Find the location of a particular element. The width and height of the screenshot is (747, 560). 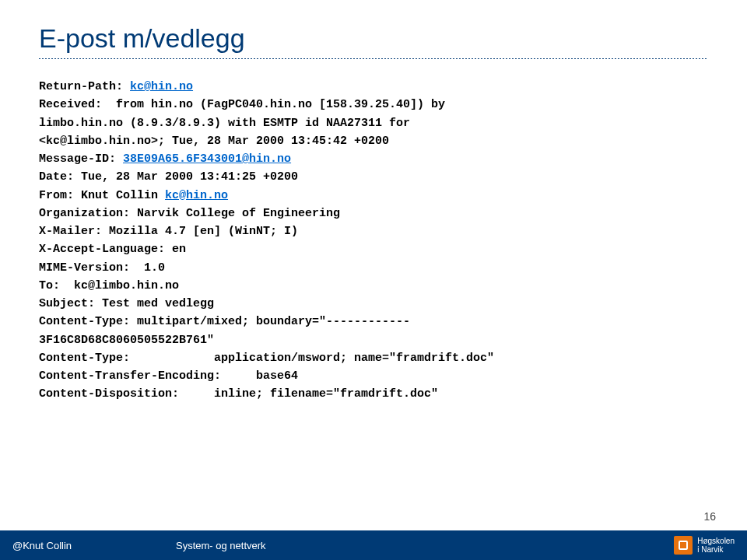

line-x-mailer: X-Mailer: Mozilla 4.7 [en] (WinNT; I) is located at coordinates (168, 232).